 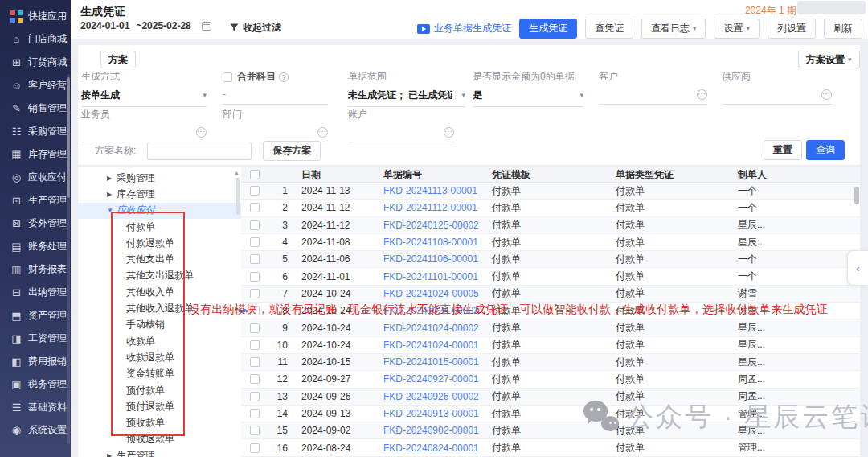 What do you see at coordinates (159, 276) in the screenshot?
I see `tree-item: 其他支出退款单` at bounding box center [159, 276].